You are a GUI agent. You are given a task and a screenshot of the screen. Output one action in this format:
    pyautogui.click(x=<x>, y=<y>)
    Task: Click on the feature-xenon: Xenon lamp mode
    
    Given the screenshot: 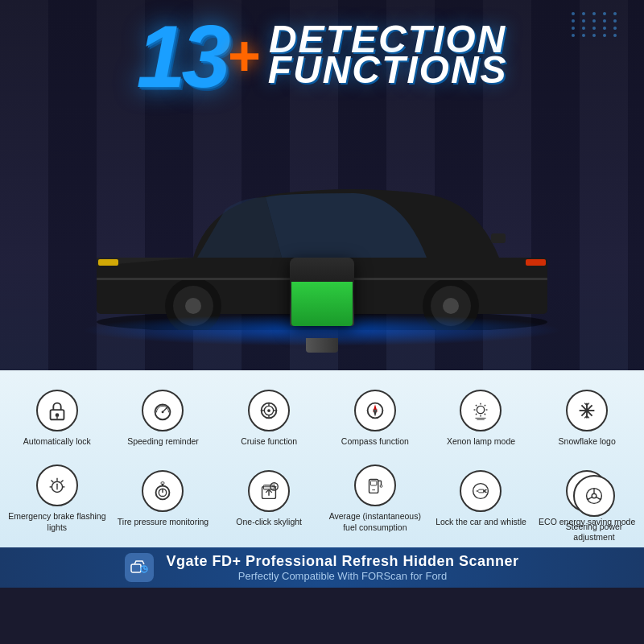 What is the action you would take?
    pyautogui.click(x=481, y=419)
    